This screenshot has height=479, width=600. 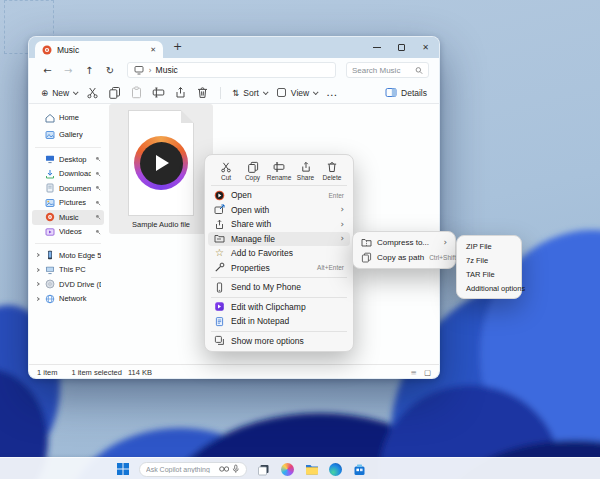 What do you see at coordinates (279, 171) in the screenshot?
I see `rename-button: Rename` at bounding box center [279, 171].